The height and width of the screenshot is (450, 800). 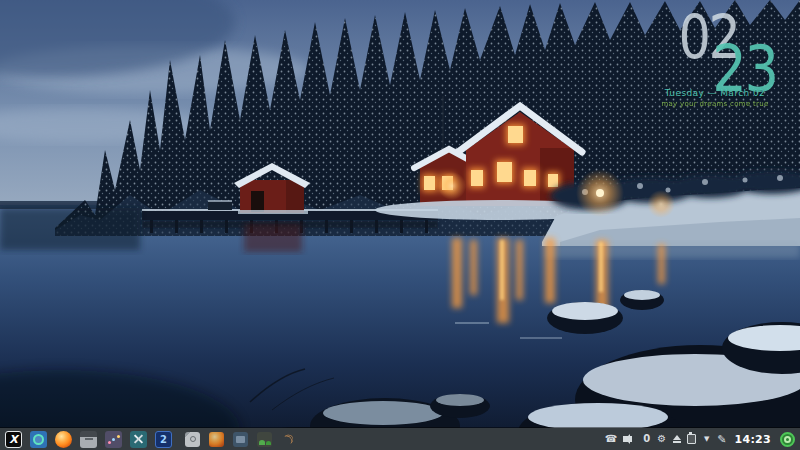 I want to click on media-dots-launcher, so click(x=114, y=440).